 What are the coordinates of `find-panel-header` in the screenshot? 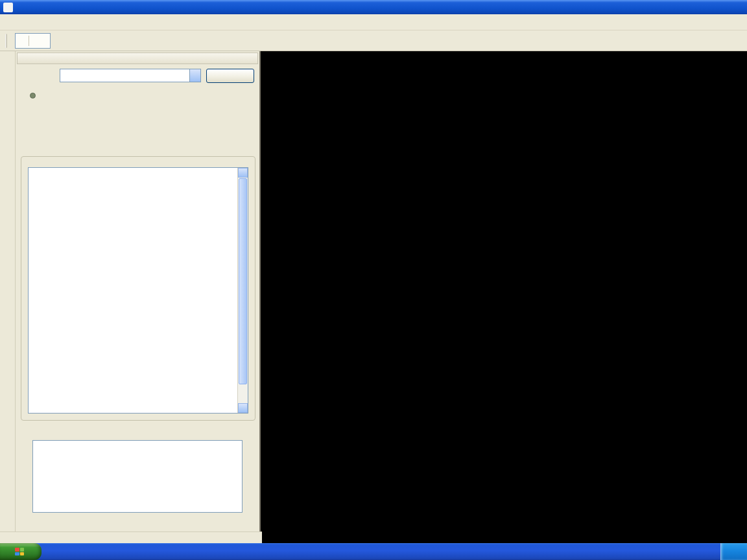 It's located at (137, 58).